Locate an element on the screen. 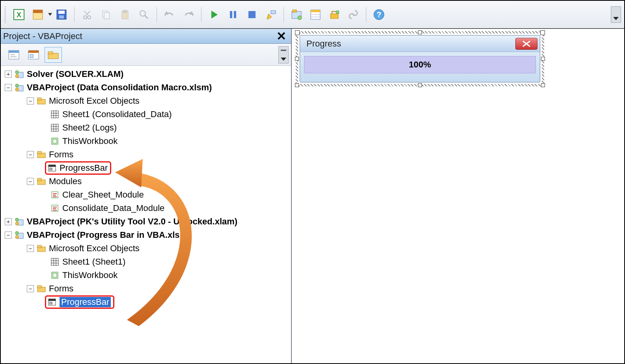  tree-node-data-consolidation: − VBAProject (Data Consolidation Macro.x… is located at coordinates (146, 88).